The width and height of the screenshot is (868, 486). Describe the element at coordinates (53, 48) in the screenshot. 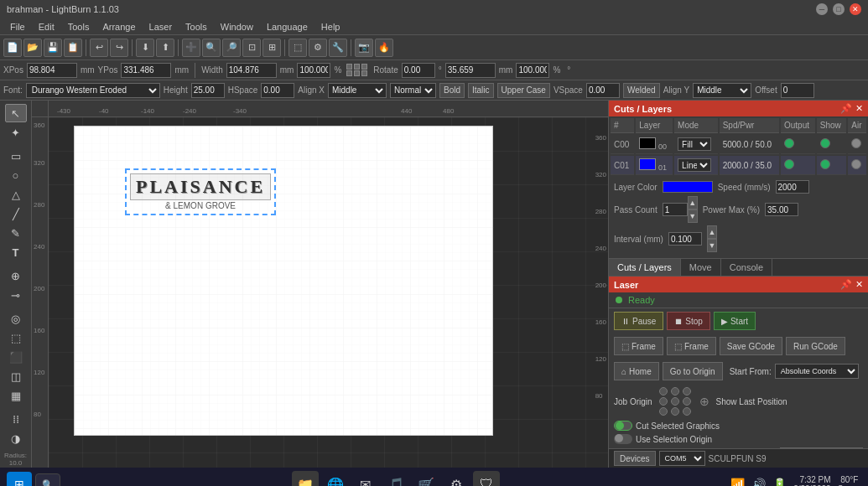

I see `tb-save: 💾` at that location.